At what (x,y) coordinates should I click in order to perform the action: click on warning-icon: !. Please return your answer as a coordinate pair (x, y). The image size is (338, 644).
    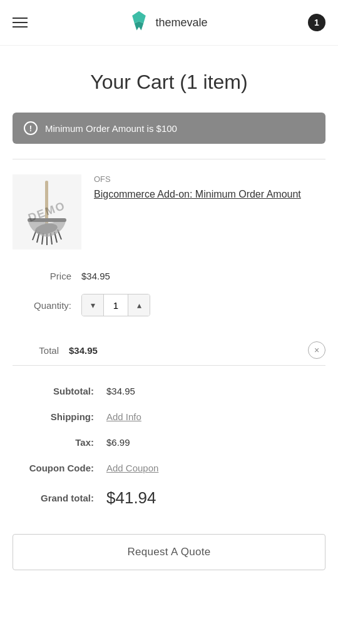
    Looking at the image, I should click on (31, 128).